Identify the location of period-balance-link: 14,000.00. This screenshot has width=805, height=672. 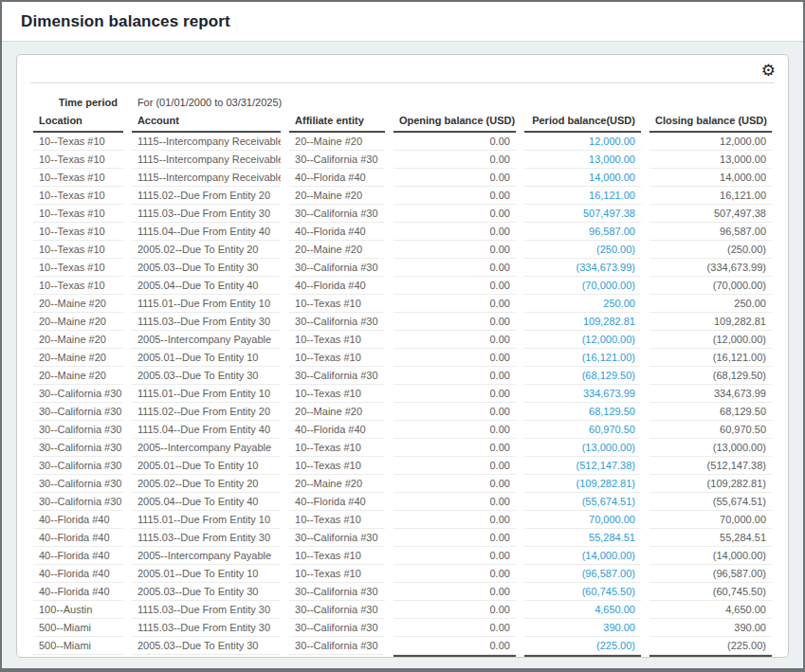
(582, 178).